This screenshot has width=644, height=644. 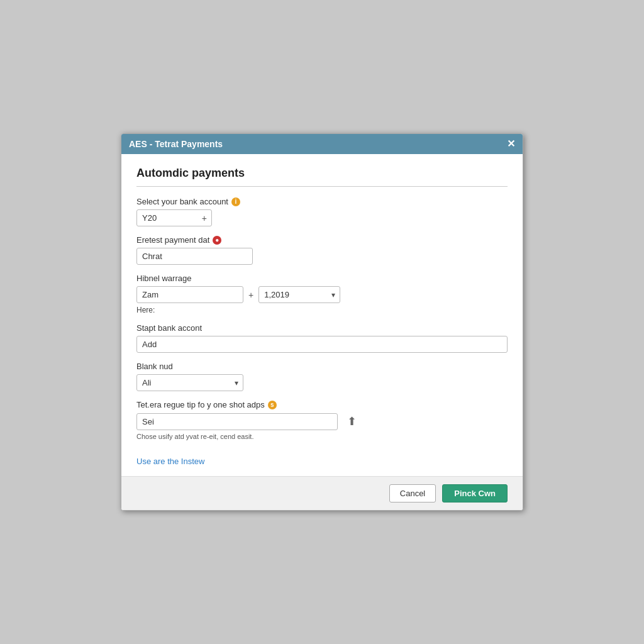 I want to click on hibnel-input, so click(x=190, y=294).